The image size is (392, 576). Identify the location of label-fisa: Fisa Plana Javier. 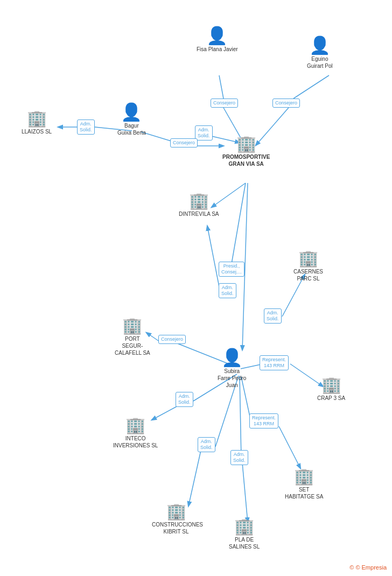
(218, 50).